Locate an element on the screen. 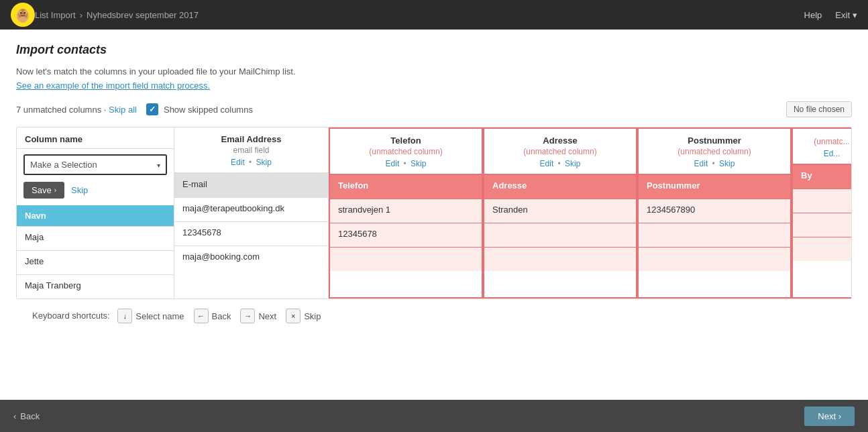 This screenshot has height=432, width=868. by-unmatched-label: (unmatc... is located at coordinates (826, 142).